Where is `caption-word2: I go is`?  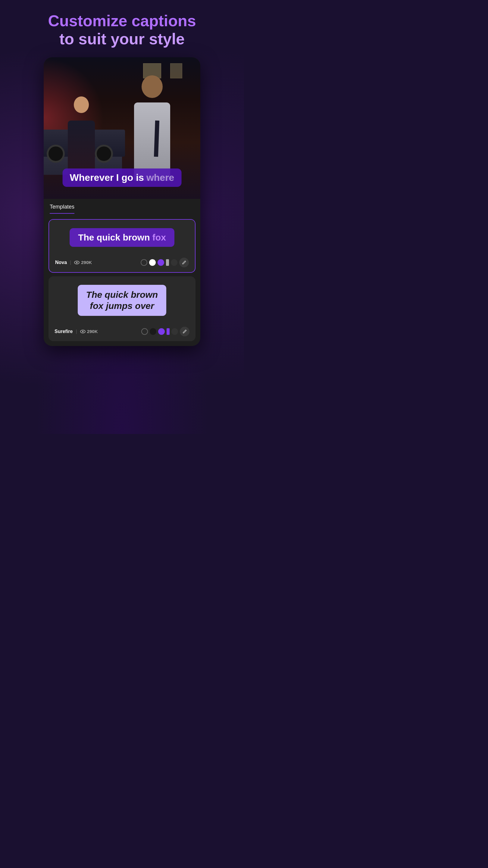 caption-word2: I go is is located at coordinates (130, 178).